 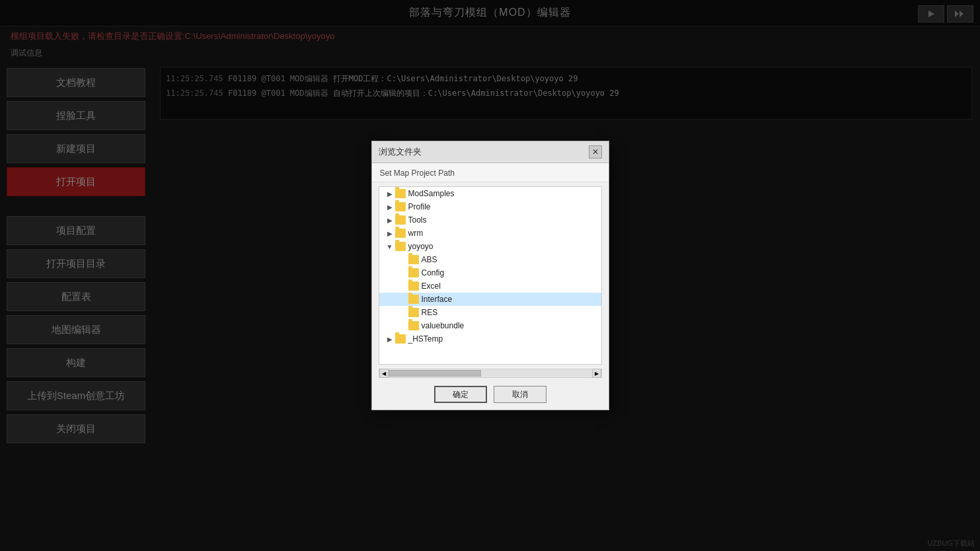 What do you see at coordinates (490, 260) in the screenshot?
I see `tree-item: ABS` at bounding box center [490, 260].